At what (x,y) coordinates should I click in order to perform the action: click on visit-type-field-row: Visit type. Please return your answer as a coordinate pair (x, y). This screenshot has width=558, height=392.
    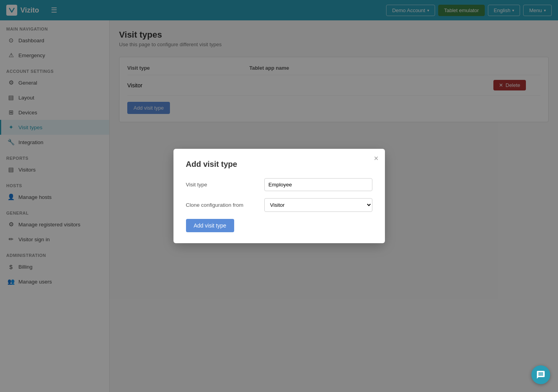
    Looking at the image, I should click on (279, 185).